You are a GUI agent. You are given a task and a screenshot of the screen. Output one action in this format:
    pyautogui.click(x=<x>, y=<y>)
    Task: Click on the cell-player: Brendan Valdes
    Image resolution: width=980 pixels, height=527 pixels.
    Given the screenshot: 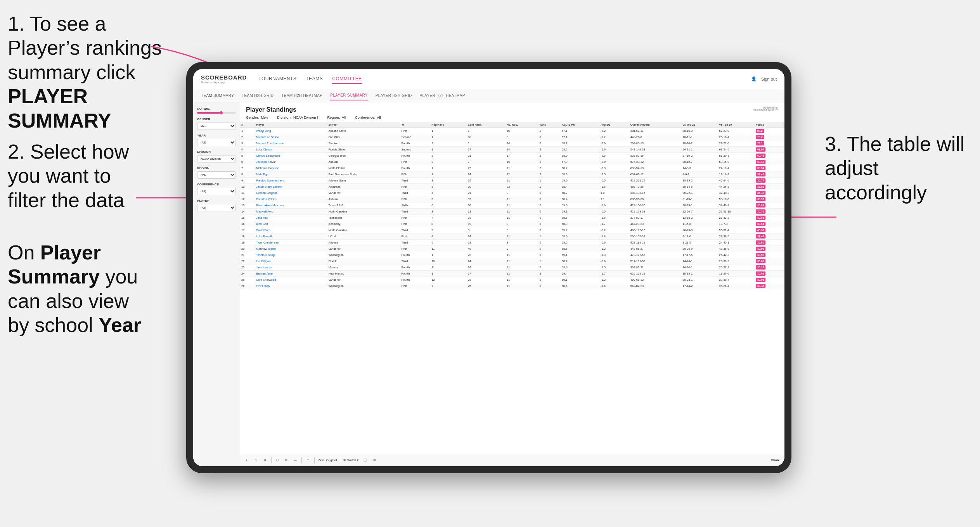 What is the action you would take?
    pyautogui.click(x=291, y=199)
    